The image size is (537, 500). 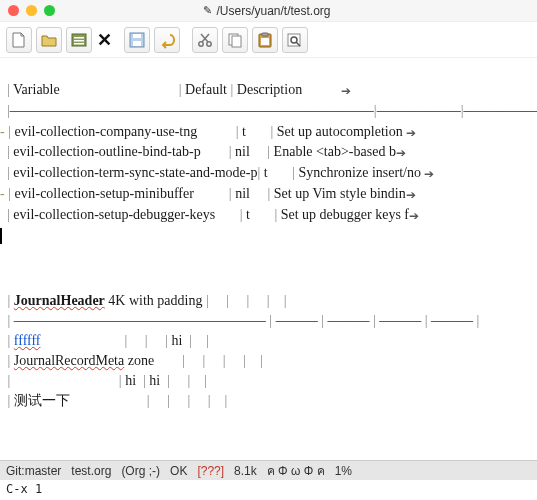 I want to click on flycheck-ok: OK, so click(x=178, y=471).